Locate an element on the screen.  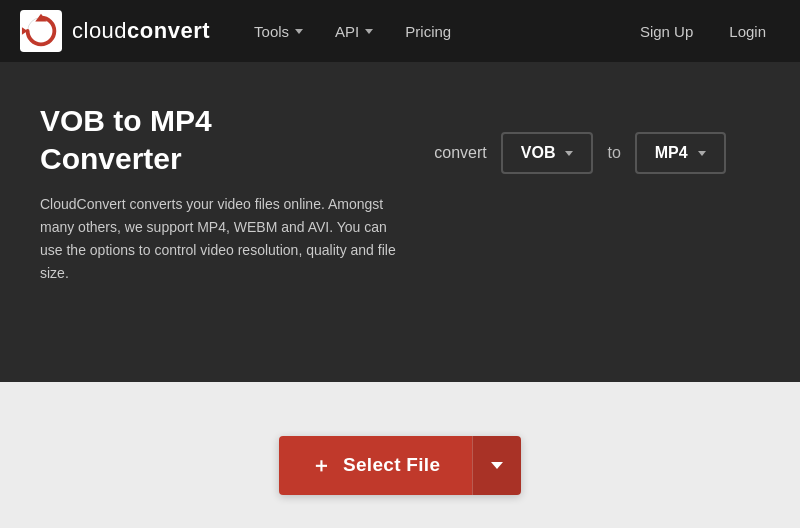
nav-signup: Sign Up is located at coordinates (666, 32).